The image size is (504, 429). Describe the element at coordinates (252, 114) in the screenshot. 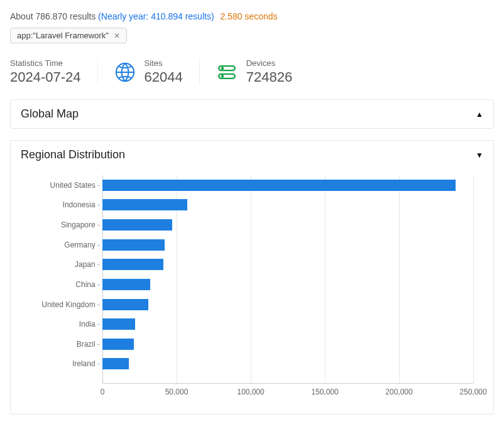

I see `panel-global-map-header: Global Map ▲` at that location.